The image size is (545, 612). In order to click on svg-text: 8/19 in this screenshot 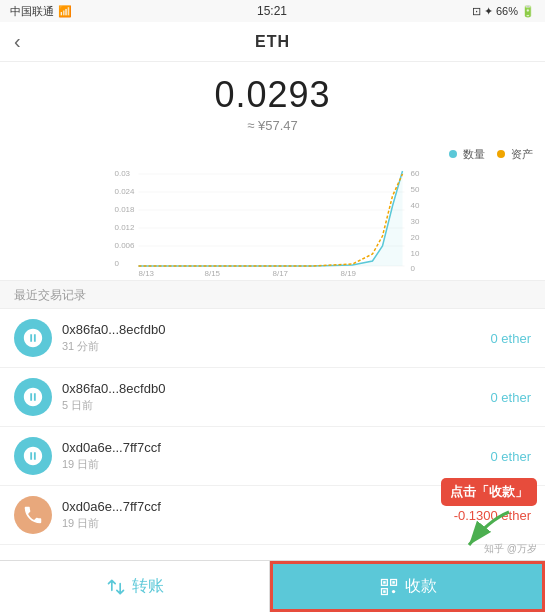, I will do `click(349, 272)`.